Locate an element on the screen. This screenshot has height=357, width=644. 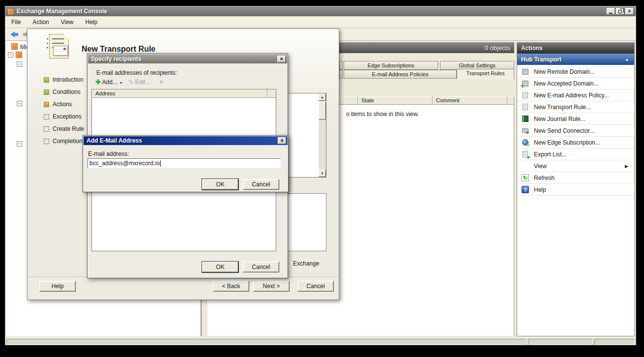
dialog-titlebar: Specify recipients × is located at coordinates (188, 59).